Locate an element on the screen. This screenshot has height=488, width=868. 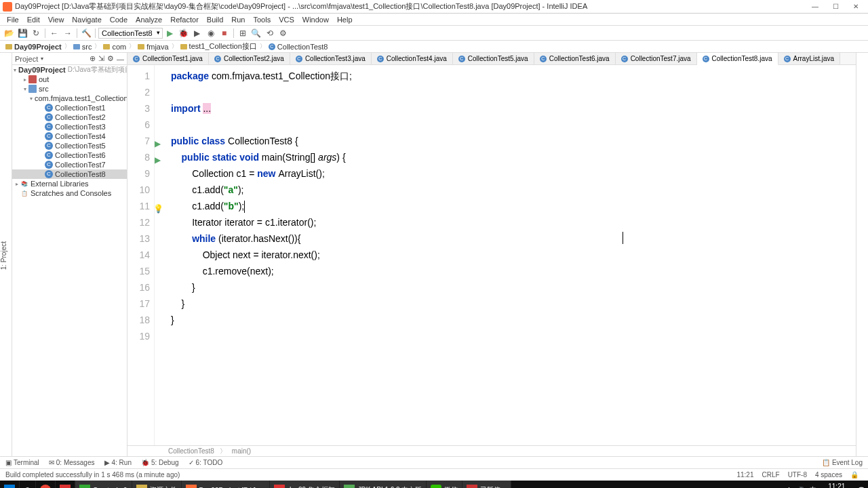
line-separator: CRLF is located at coordinates (771, 474).